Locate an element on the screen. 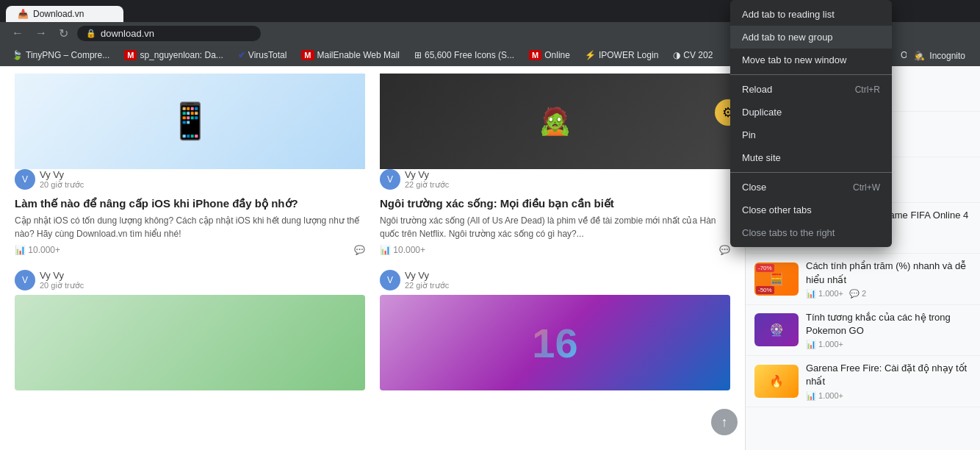  incognito-icon: 🕵️ is located at coordinates (920, 56).